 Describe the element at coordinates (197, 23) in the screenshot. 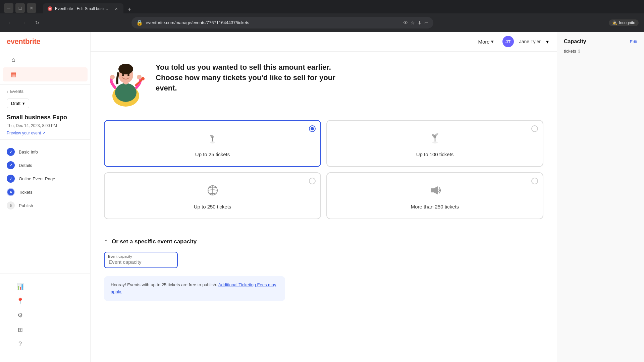

I see `url-text: eventbrite.com/manage/events/77671164443…` at that location.